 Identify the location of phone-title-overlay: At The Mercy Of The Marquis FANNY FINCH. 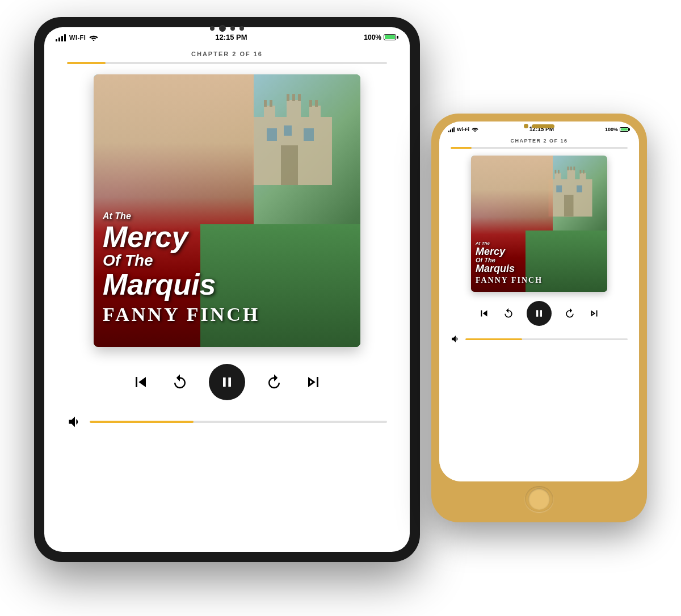
(539, 263).